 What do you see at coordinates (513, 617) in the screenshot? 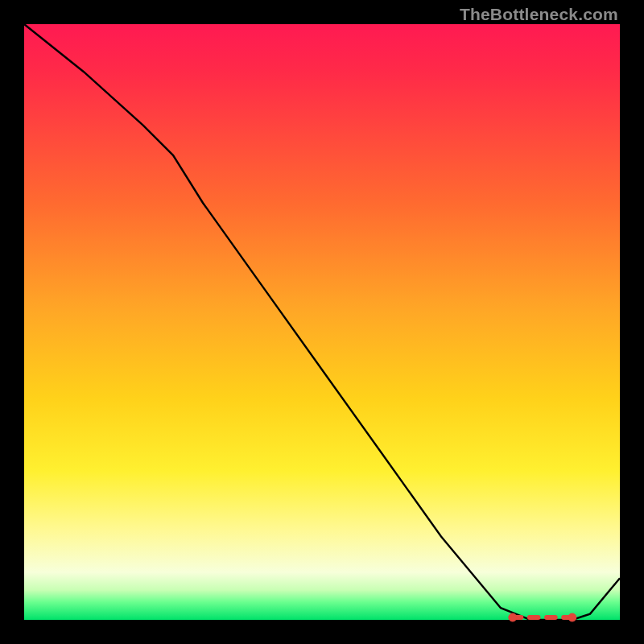
I see `optimal-dot-start` at bounding box center [513, 617].